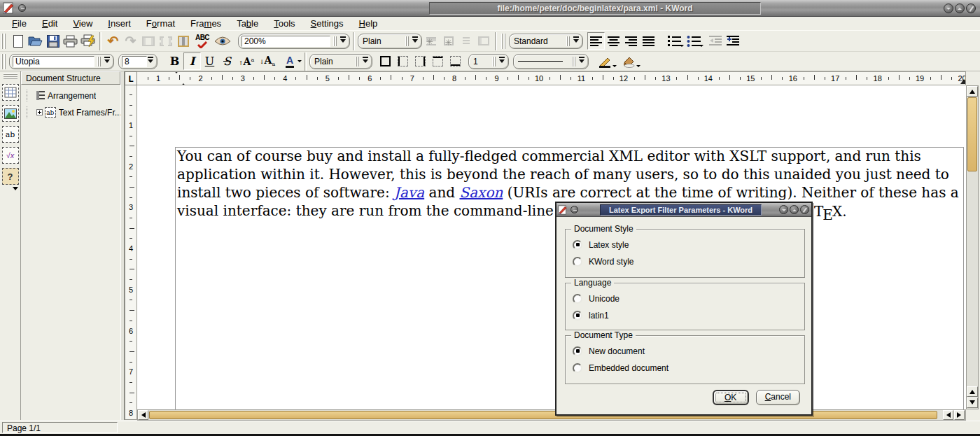 Image resolution: width=980 pixels, height=436 pixels. What do you see at coordinates (959, 415) in the screenshot?
I see `scroll-right-button` at bounding box center [959, 415].